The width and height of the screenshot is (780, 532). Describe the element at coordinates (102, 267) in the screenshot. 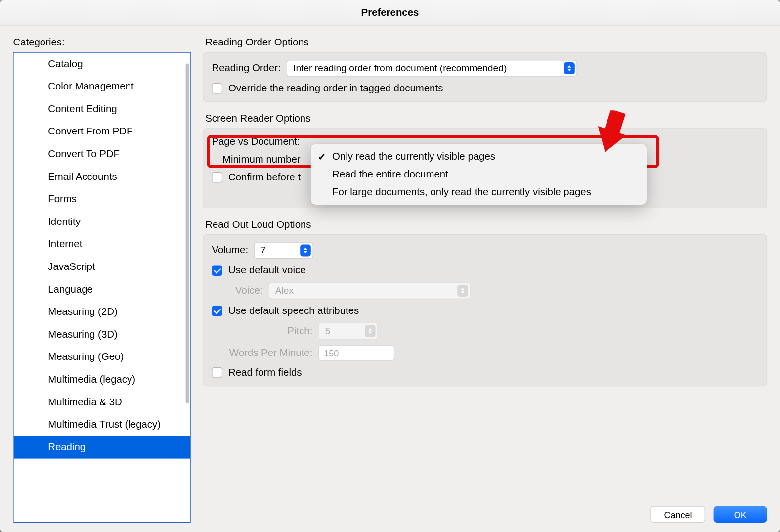

I see `sidebar-item-javascript: JavaScript` at that location.